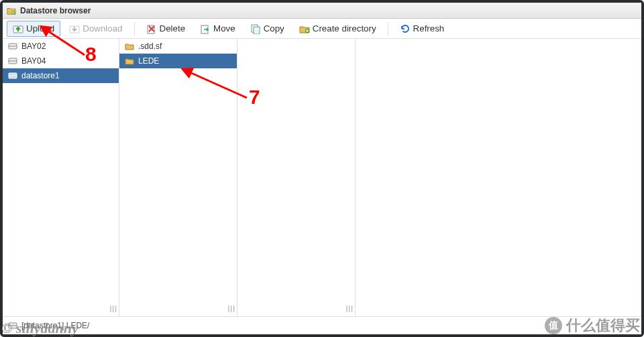 The width and height of the screenshot is (644, 337). I want to click on datastore-column: BAY02 BAY04 datastore1 |||, so click(61, 178).